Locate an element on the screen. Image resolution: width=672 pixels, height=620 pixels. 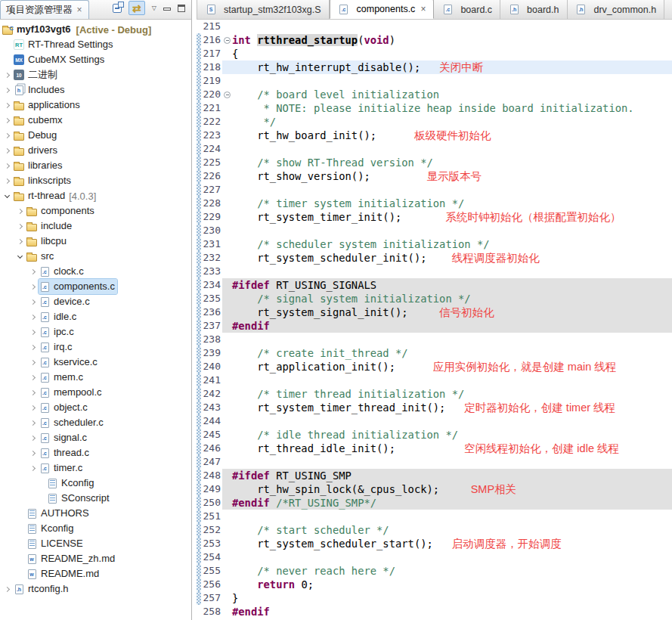
tree-item-ipc-c: .cipc.c is located at coordinates (95, 332).